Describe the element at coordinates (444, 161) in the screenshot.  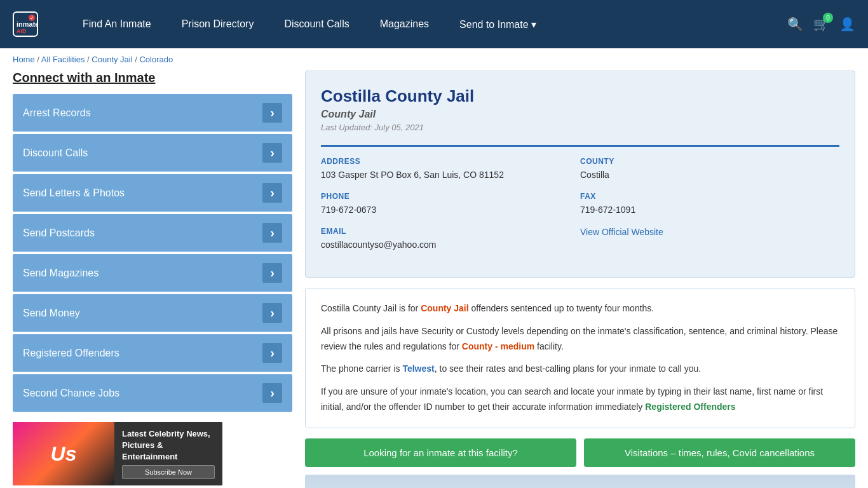
I see `address-label: ADDRESS` at that location.